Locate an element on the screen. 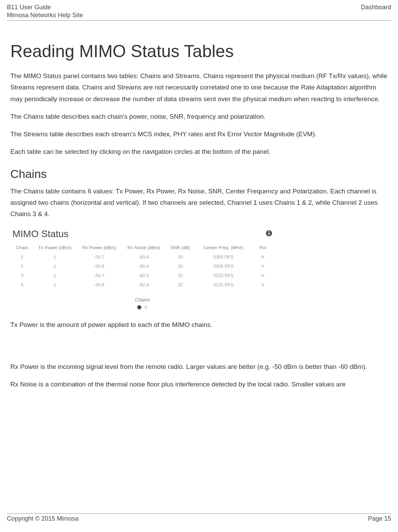 The height and width of the screenshot is (532, 398). table-row: 2 1 -50.6 -80.4 30 5305 DFS V is located at coordinates (142, 266).